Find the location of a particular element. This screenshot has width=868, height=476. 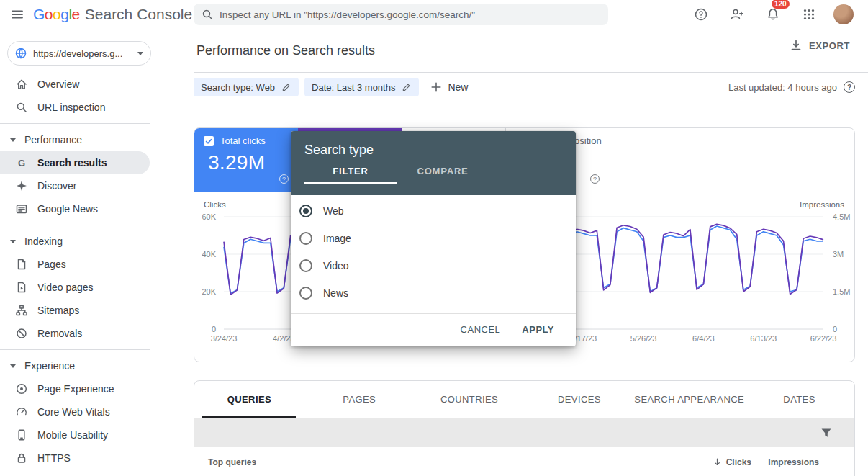

radio-option-video: Video is located at coordinates (433, 266).